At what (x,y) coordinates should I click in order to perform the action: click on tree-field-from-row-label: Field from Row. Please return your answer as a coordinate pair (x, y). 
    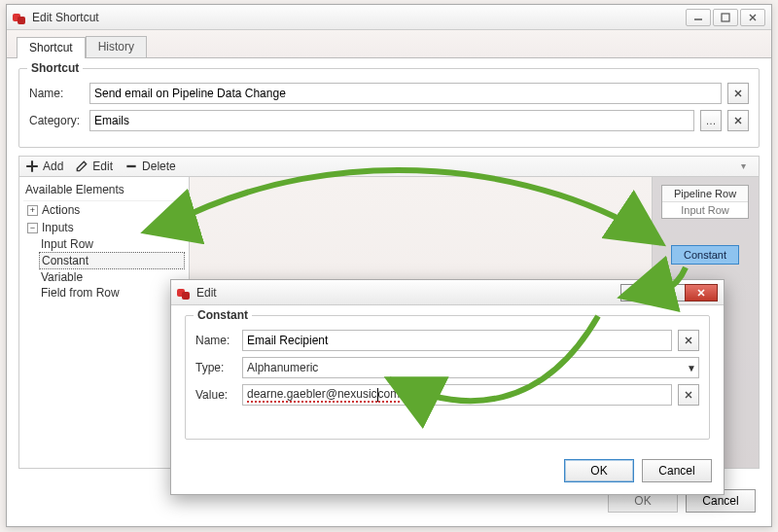
    Looking at the image, I should click on (80, 293).